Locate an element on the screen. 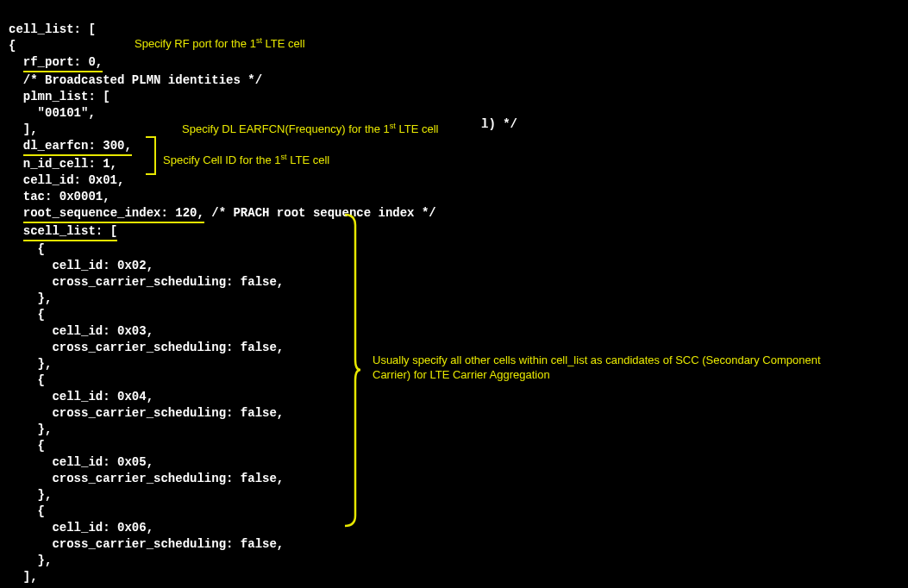 Image resolution: width=908 pixels, height=588 pixels. line: cell_id: 0x03, is located at coordinates (81, 331).